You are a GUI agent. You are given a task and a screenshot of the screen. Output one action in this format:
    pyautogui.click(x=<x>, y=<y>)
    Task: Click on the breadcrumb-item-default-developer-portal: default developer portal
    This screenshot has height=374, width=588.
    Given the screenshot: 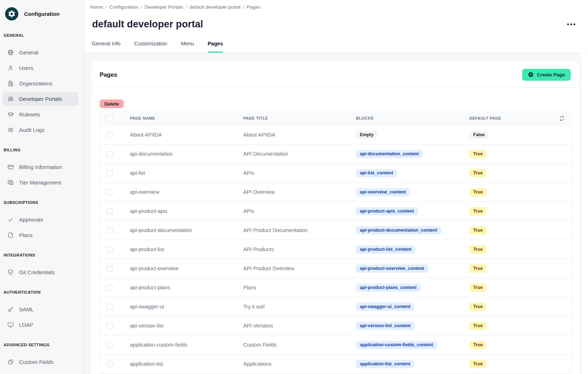 What is the action you would take?
    pyautogui.click(x=215, y=7)
    